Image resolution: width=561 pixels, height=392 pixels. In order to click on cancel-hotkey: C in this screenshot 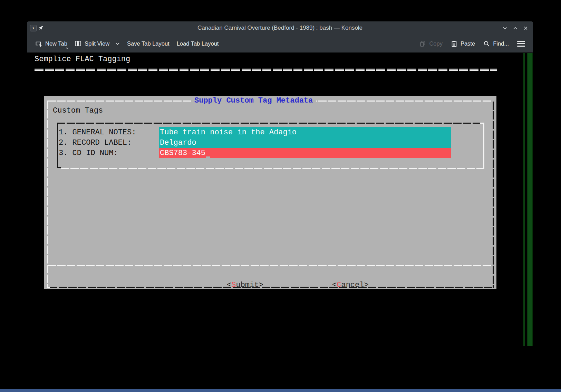, I will do `click(339, 285)`.